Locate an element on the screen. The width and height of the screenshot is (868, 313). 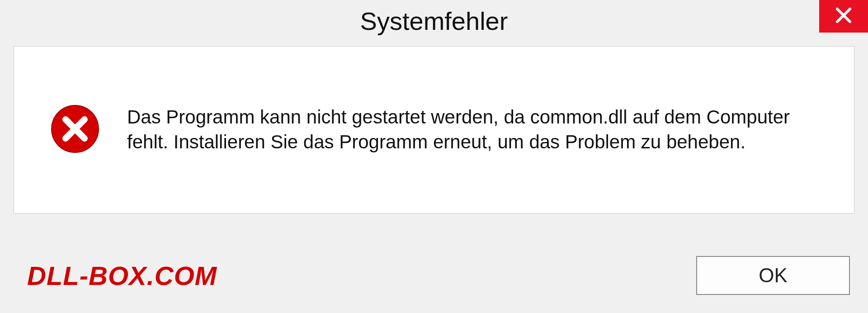
close-icon is located at coordinates (844, 16).